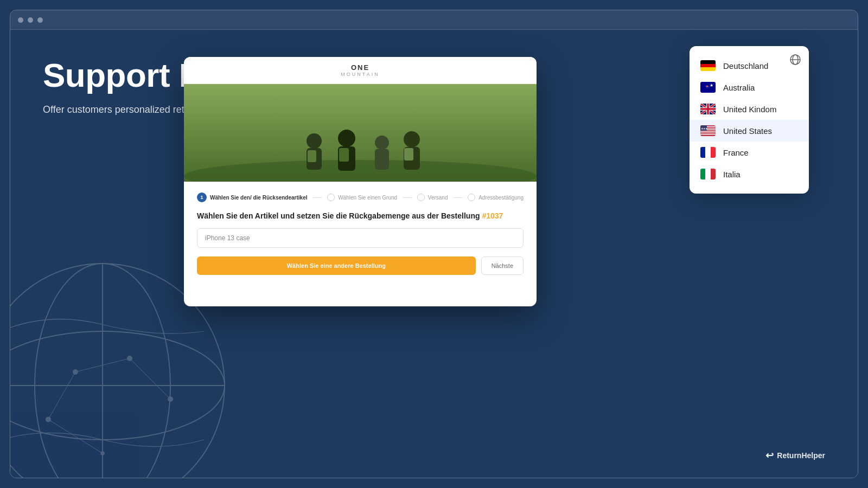  What do you see at coordinates (736, 153) in the screenshot?
I see `lang-label-fr: France` at bounding box center [736, 153].